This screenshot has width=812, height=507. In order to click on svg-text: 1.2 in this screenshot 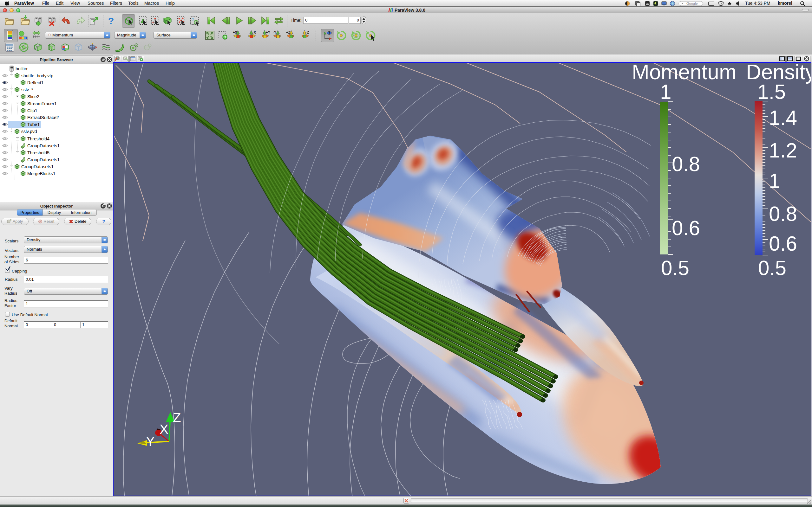, I will do `click(783, 151)`.